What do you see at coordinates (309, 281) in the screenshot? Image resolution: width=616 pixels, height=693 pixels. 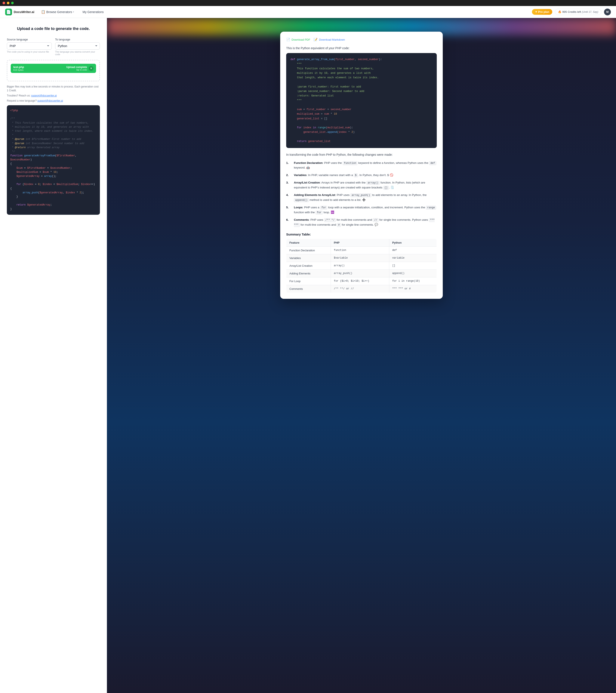 I see `table-cell-feature: For Loop` at bounding box center [309, 281].